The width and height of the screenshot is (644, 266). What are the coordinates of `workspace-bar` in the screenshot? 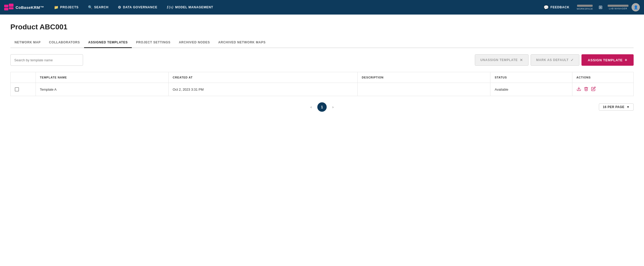 It's located at (585, 6).